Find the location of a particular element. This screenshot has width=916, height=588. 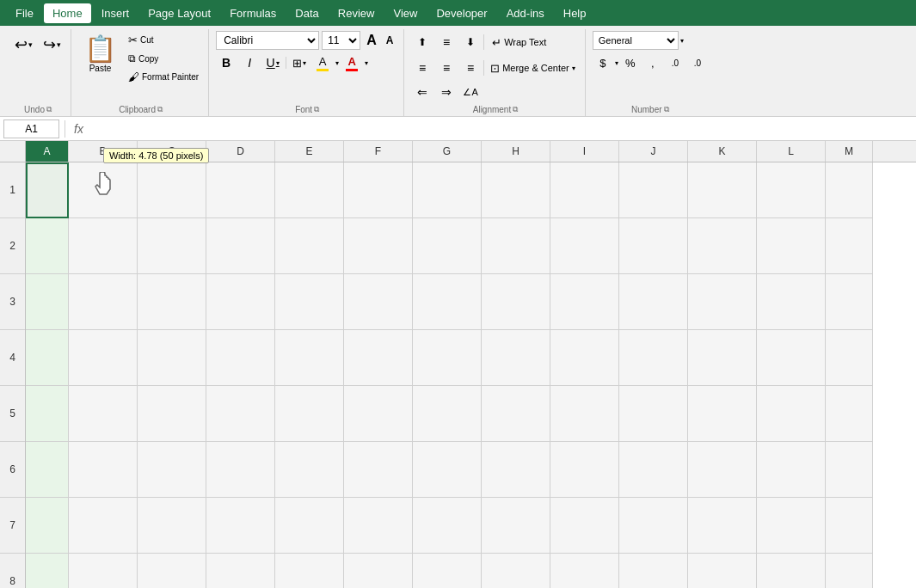

cell-B6 is located at coordinates (103, 469).